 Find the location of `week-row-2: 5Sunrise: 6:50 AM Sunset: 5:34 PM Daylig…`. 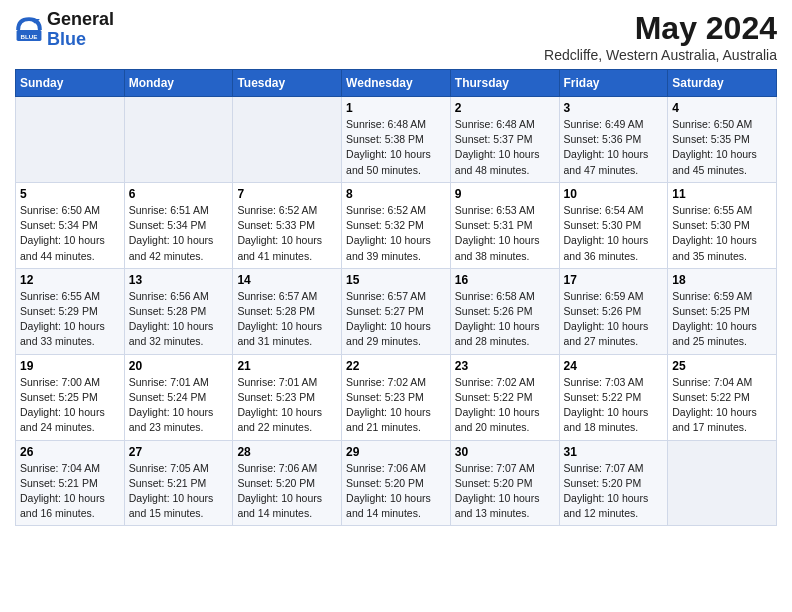

week-row-2: 5Sunrise: 6:50 AM Sunset: 5:34 PM Daylig… is located at coordinates (396, 225).